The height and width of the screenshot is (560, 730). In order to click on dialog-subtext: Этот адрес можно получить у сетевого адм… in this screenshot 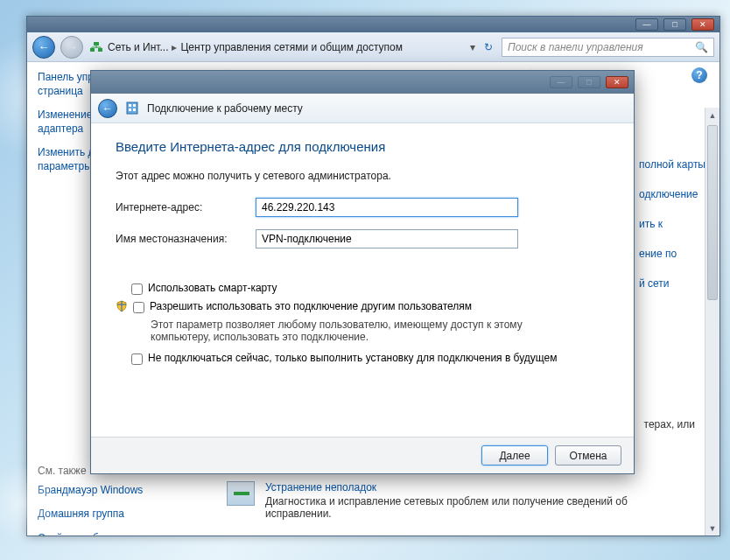, I will do `click(362, 176)`.